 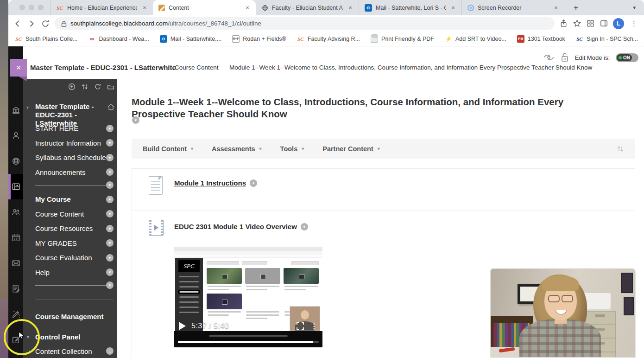 I want to click on sidebar-item-help: Help ▾, so click(x=74, y=273).